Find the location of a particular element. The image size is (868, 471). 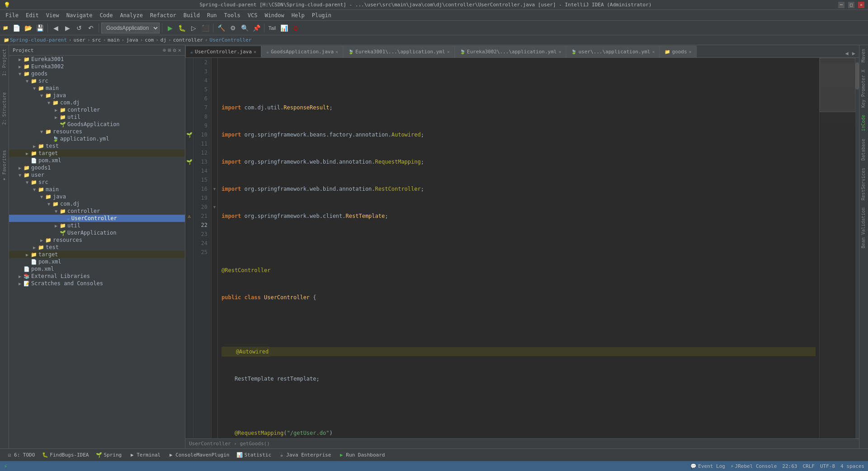

tab-close-eureka3001: ✕ is located at coordinates (448, 52).